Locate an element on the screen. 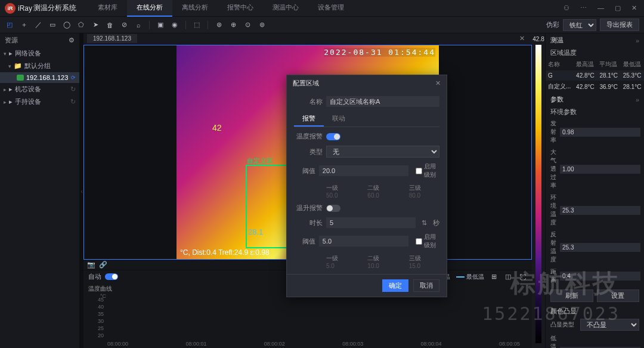  modal-title: 配置区域 is located at coordinates (306, 84).